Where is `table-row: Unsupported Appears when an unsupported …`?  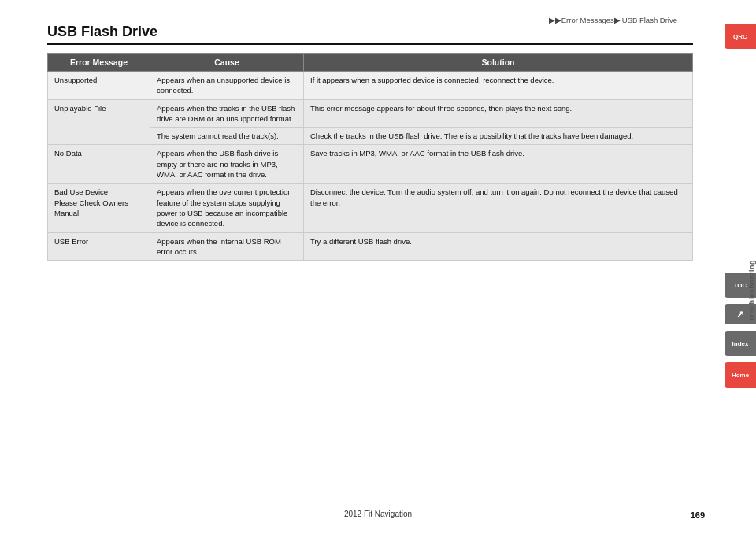 table-row: Unsupported Appears when an unsupported … is located at coordinates (370, 86).